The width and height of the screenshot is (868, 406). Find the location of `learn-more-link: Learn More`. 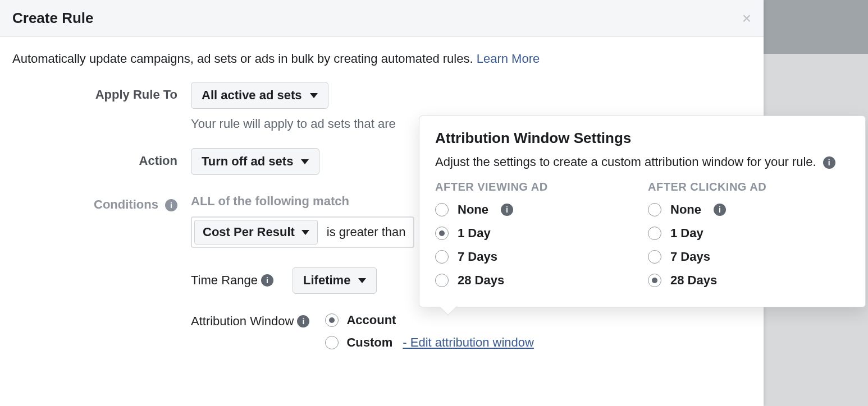

learn-more-link: Learn More is located at coordinates (509, 58).